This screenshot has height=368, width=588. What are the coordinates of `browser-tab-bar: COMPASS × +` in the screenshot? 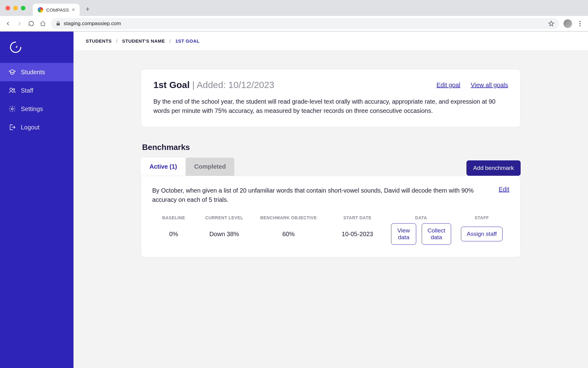 It's located at (294, 8).